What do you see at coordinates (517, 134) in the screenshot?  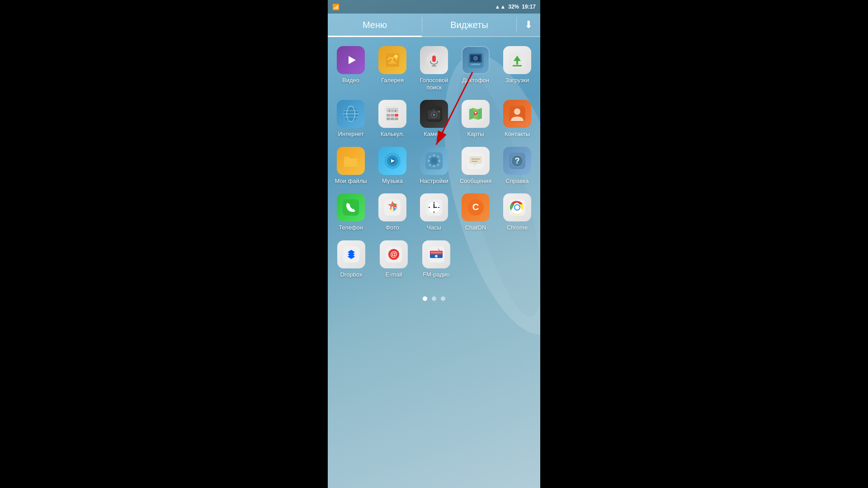 I see `contacts-label: Контакты` at bounding box center [517, 134].